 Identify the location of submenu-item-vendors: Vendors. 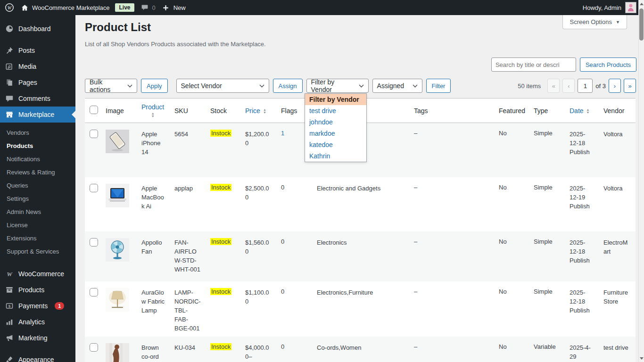
(38, 133).